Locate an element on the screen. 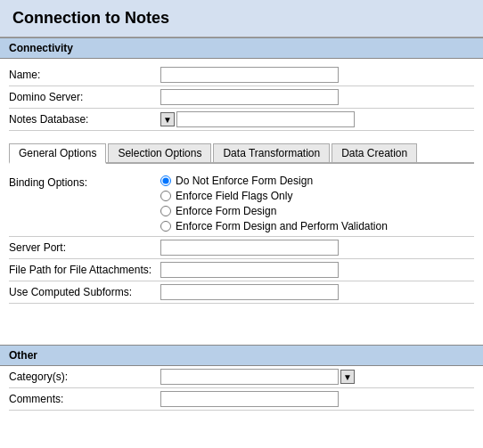 The height and width of the screenshot is (448, 483). notes-database-input is located at coordinates (266, 119).